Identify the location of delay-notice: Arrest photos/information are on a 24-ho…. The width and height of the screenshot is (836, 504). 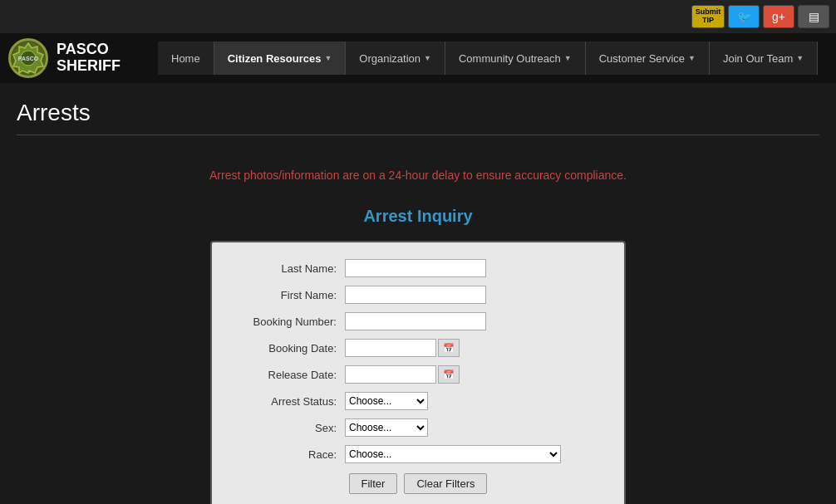
(418, 175).